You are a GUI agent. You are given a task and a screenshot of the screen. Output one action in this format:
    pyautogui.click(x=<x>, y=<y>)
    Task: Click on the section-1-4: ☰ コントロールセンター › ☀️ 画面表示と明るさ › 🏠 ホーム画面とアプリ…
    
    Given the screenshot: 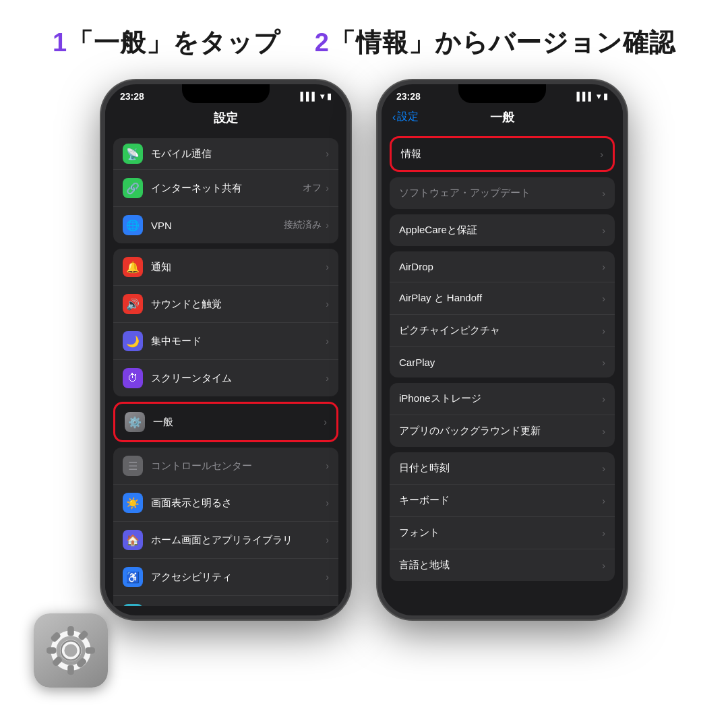 What is the action you would take?
    pyautogui.click(x=226, y=527)
    